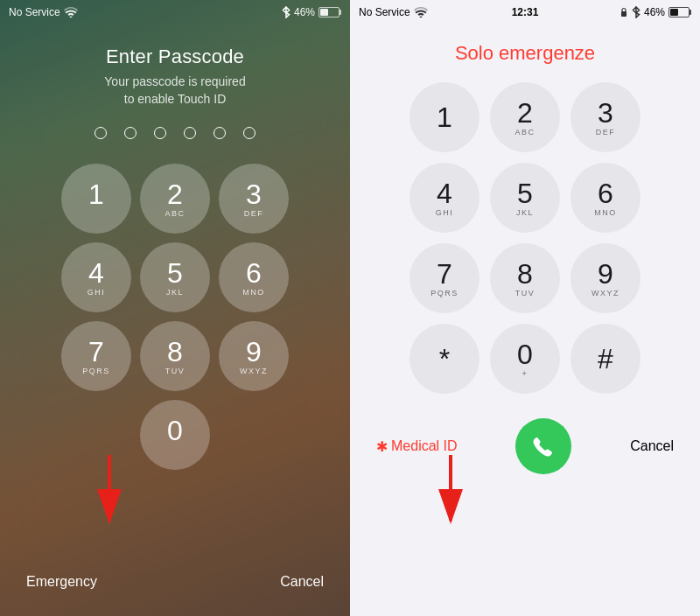 The width and height of the screenshot is (700, 616). I want to click on key-1-left: 1, so click(96, 199).